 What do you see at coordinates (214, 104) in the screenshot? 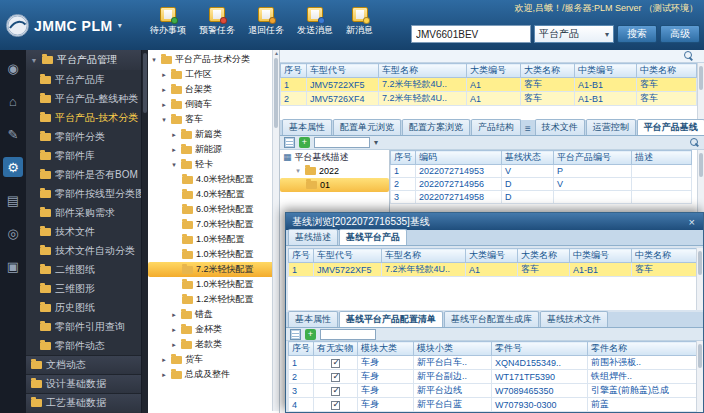
I see `tree-node-tricycle: ▸倒骑车` at bounding box center [214, 104].